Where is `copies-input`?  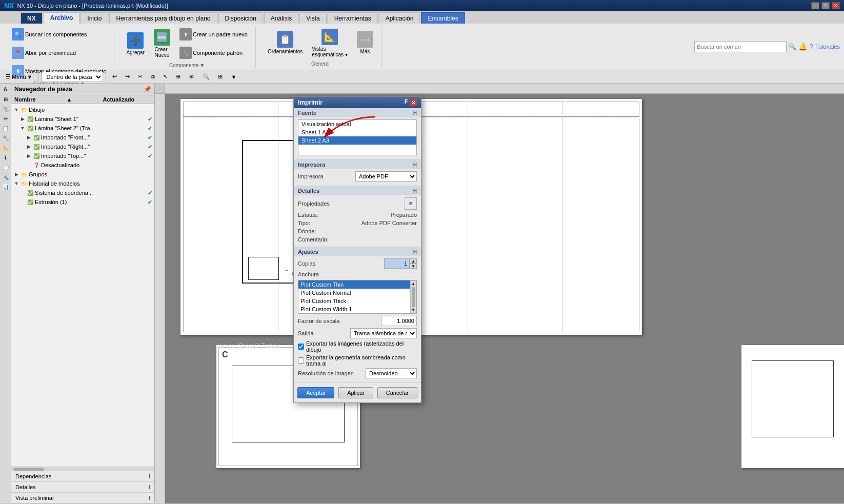
copies-input is located at coordinates (397, 264).